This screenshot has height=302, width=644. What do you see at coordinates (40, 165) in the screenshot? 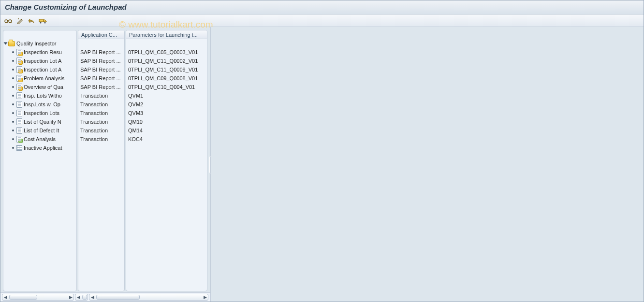
I see `col-tree-body: Quality InspectorInspection ResuInspecti…` at bounding box center [40, 165].